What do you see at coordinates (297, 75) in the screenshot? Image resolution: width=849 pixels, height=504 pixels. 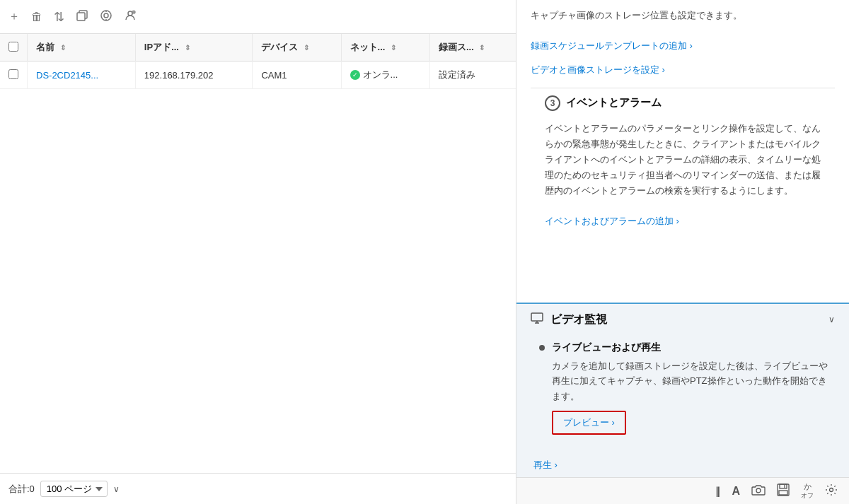 I see `row-device: CAM1` at bounding box center [297, 75].